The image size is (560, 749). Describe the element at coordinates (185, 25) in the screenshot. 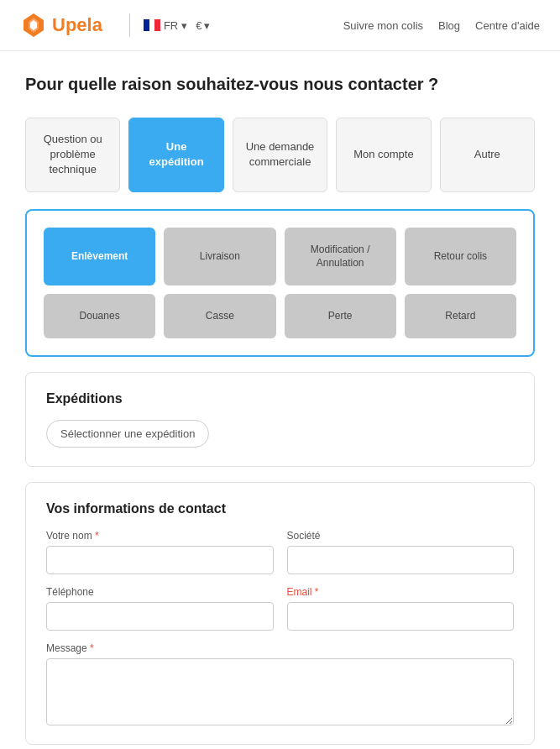

I see `lang-chevron-icon: ▾` at that location.